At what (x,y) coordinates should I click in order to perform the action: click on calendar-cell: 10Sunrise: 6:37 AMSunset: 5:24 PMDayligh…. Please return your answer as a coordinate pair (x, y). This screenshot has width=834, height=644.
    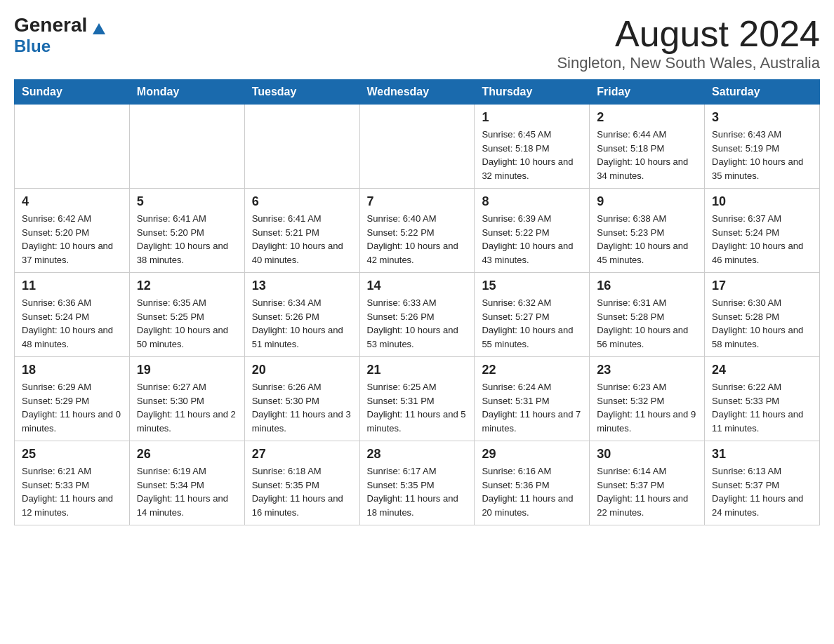
    Looking at the image, I should click on (762, 231).